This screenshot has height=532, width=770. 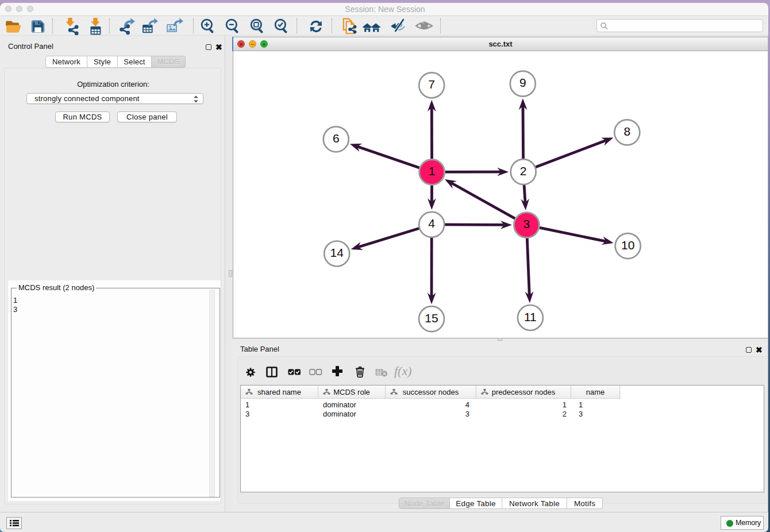 I want to click on svg-text: 9, so click(x=523, y=83).